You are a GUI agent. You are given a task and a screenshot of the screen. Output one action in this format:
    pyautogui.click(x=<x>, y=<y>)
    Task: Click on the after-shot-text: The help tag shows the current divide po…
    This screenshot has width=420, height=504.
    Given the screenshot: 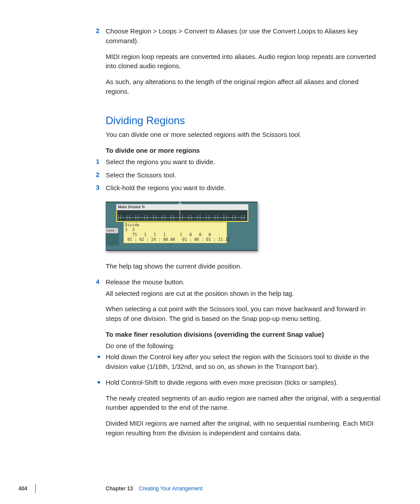 What is the action you would take?
    pyautogui.click(x=243, y=266)
    